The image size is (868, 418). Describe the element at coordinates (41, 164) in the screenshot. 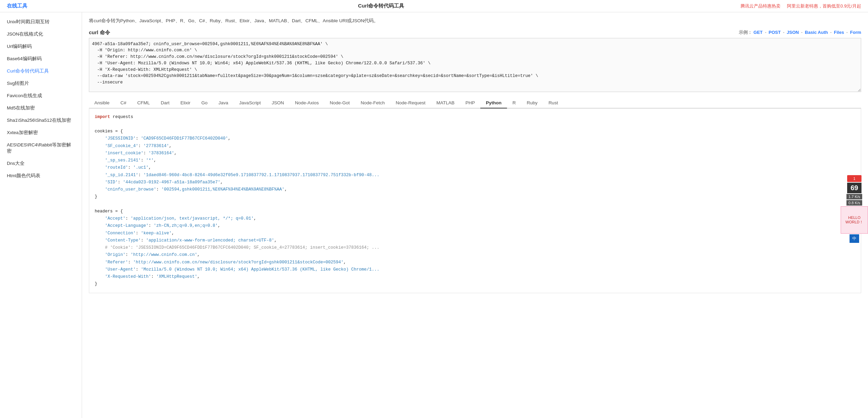

I see `sidebar-item-dns: Dns大全` at that location.